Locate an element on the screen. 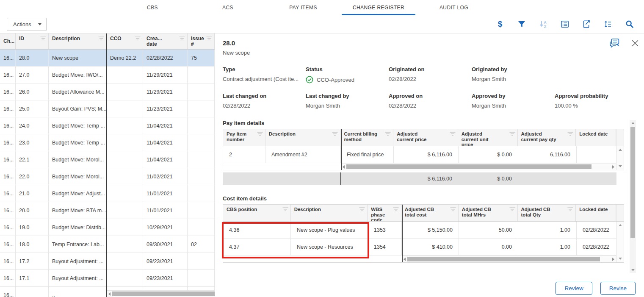  column-header-adjusted-cb-total-mhrs: Adjusted CB total MHrs is located at coordinates (488, 213).